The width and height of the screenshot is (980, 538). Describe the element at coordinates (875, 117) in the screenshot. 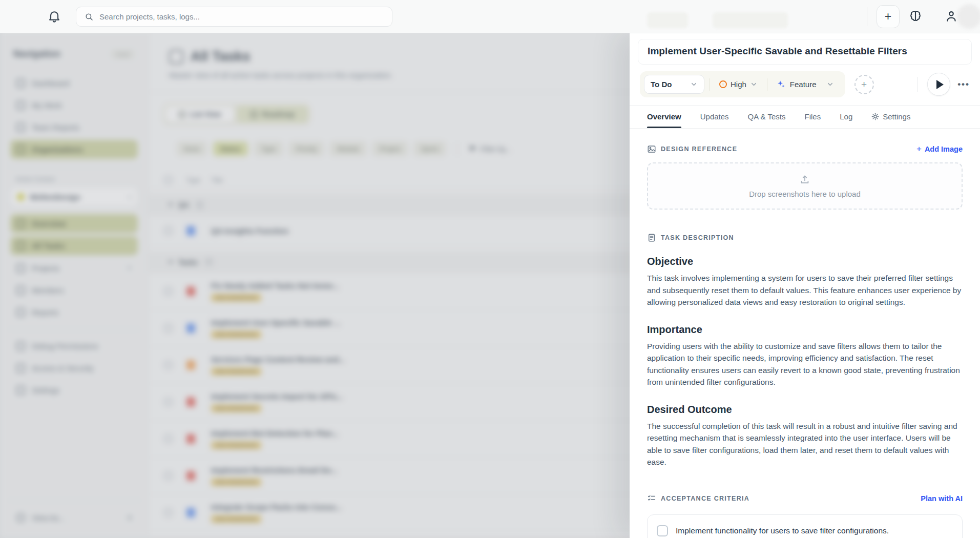

I see `gear-icon` at that location.